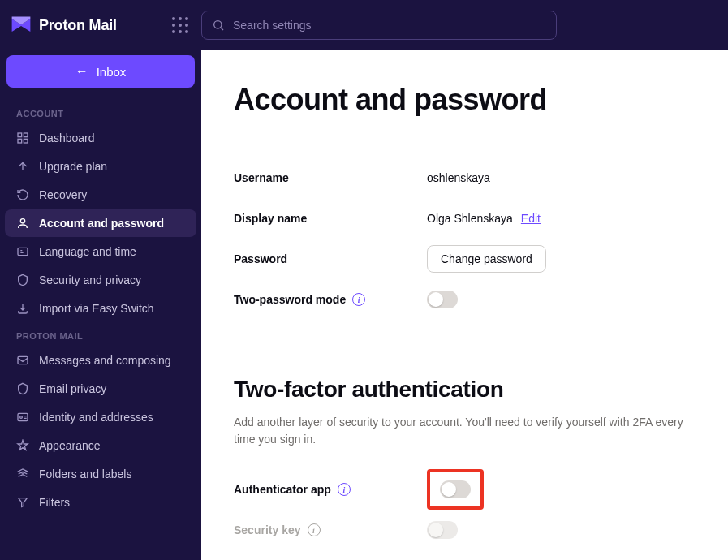 This screenshot has width=728, height=560. What do you see at coordinates (101, 223) in the screenshot?
I see `sidebar-item-label: Account and password` at bounding box center [101, 223].